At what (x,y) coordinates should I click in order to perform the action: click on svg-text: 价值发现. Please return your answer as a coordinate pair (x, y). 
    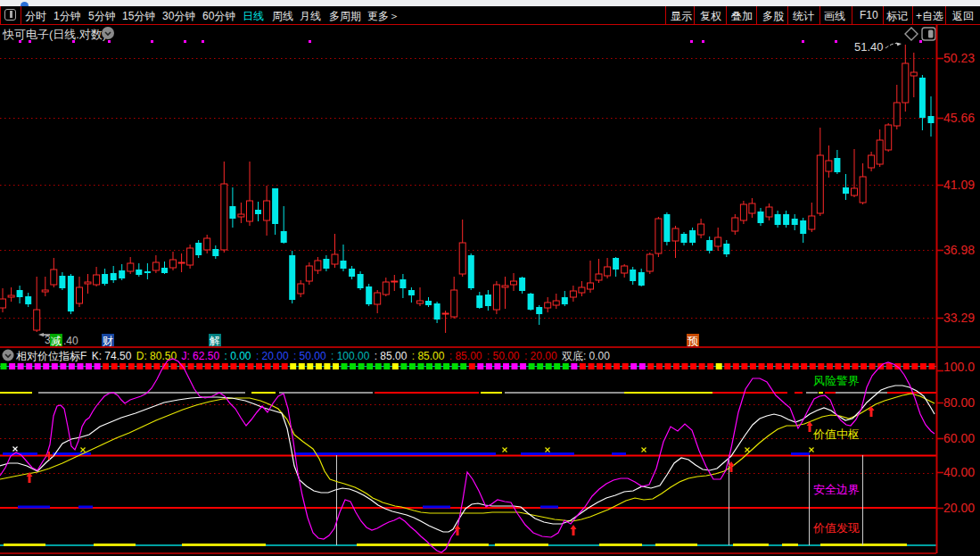
    Looking at the image, I should click on (836, 528).